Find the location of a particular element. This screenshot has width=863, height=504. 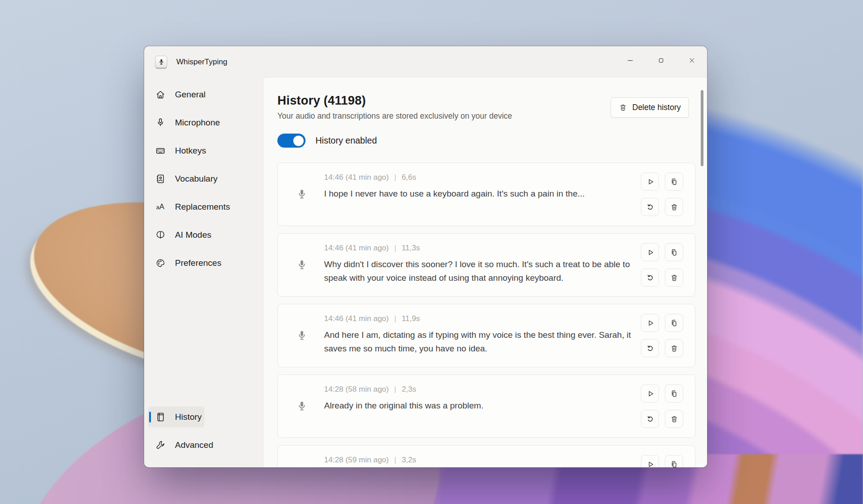

sidebar-item-vocabulary: Vocabulary is located at coordinates (184, 179).